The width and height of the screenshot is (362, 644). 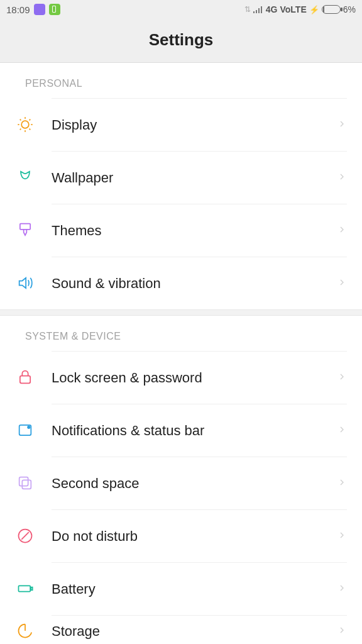 What do you see at coordinates (181, 536) in the screenshot?
I see `settings-item-dnd: Do not disturb` at bounding box center [181, 536].